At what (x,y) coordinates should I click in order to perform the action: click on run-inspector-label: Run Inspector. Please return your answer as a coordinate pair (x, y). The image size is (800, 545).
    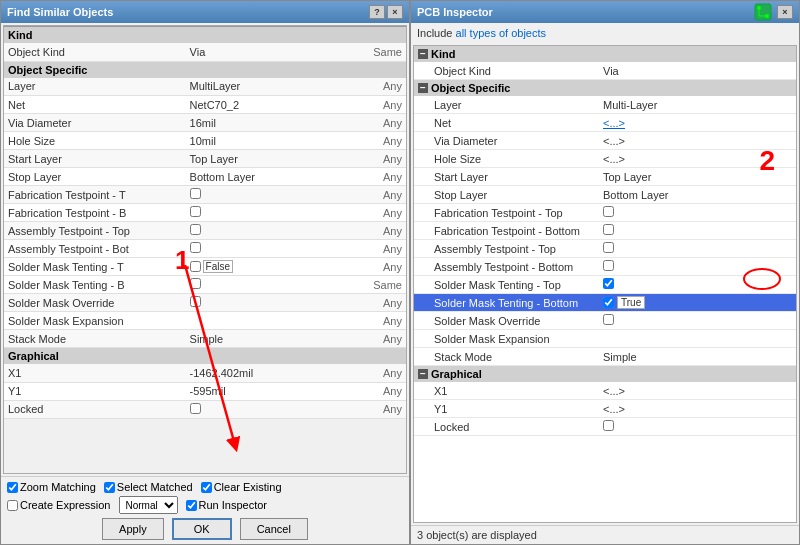
    Looking at the image, I should click on (226, 505).